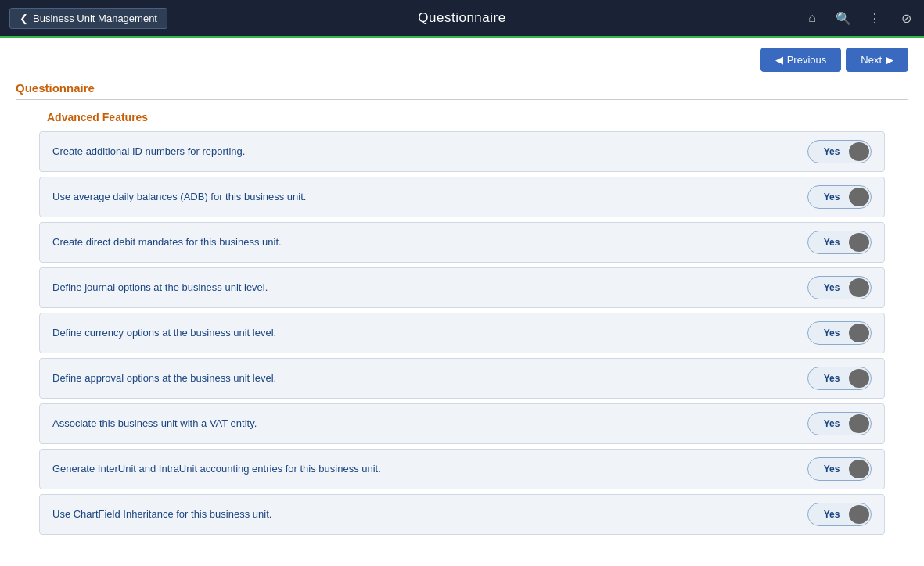 The height and width of the screenshot is (566, 924). Describe the element at coordinates (890, 59) in the screenshot. I see `chevron-right-icon: ▶` at that location.